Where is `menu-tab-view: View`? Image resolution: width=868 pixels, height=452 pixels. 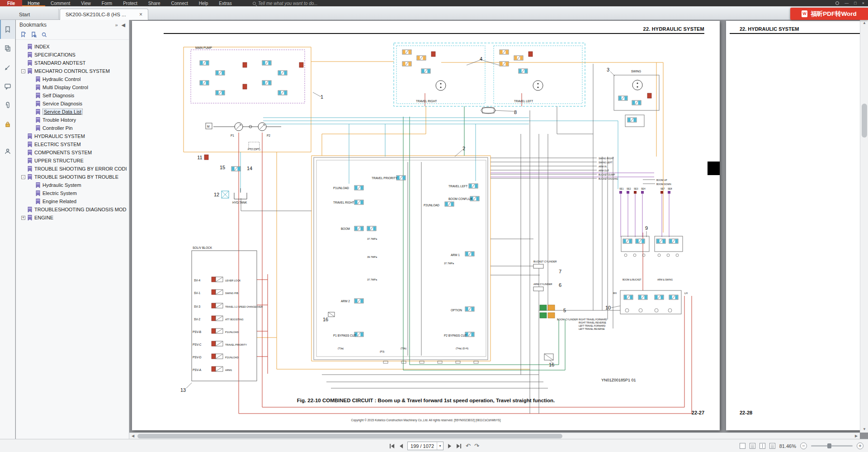 menu-tab-view: View is located at coordinates (86, 3).